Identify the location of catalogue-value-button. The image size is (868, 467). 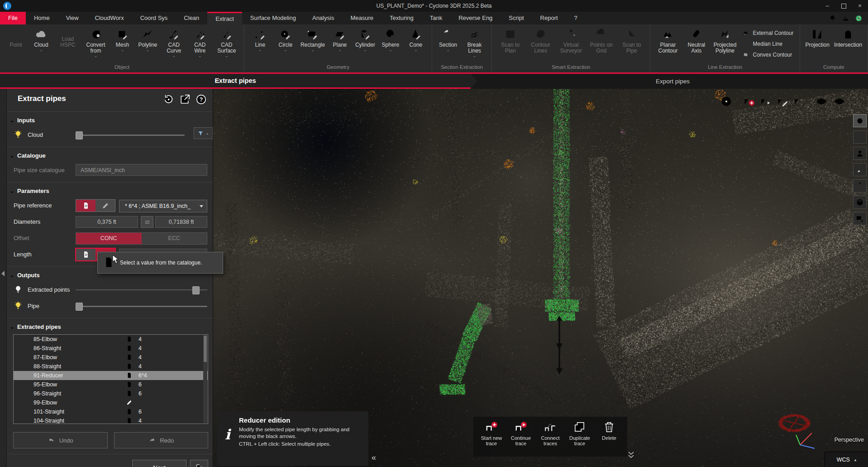
(86, 255).